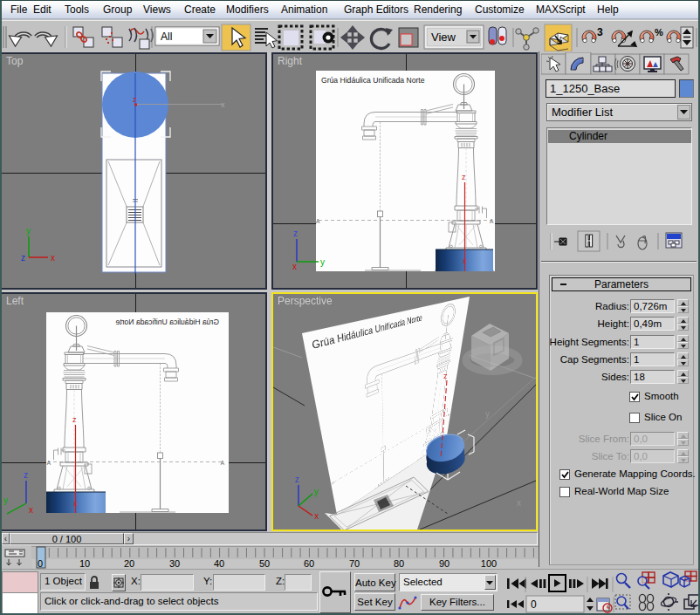  Describe the element at coordinates (85, 564) in the screenshot. I see `svg-text: 10` at that location.